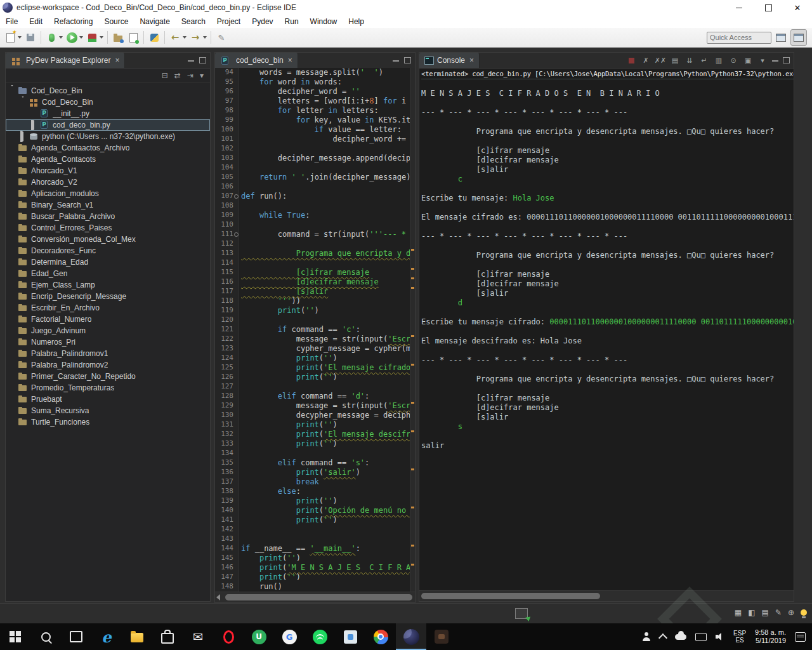  I want to click on code-line-133: print(''), so click(326, 444).